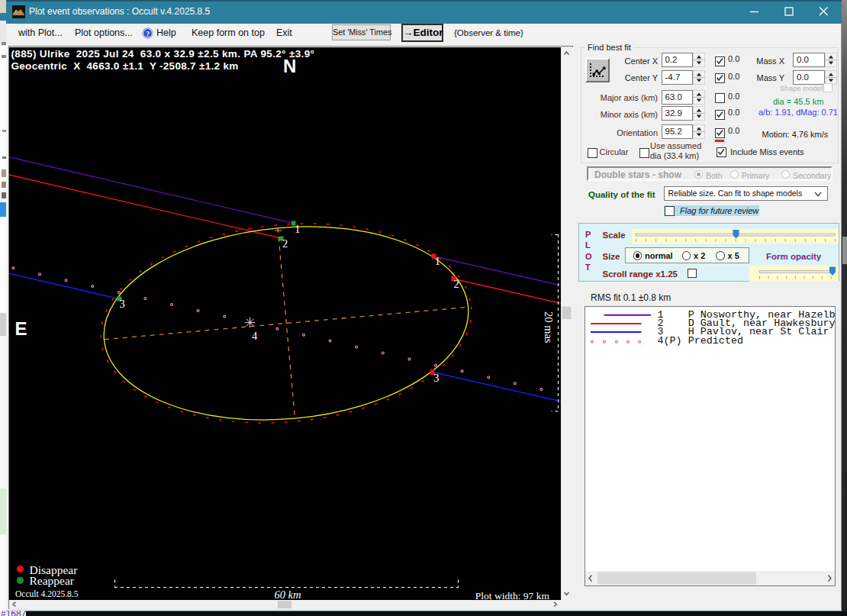 The image size is (847, 616). Describe the element at coordinates (549, 327) in the screenshot. I see `svg-text: 20 mas` at that location.